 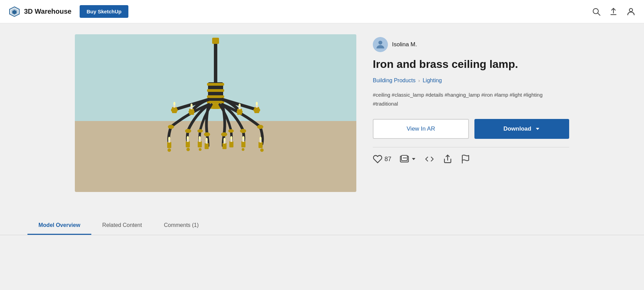 What do you see at coordinates (59, 226) in the screenshot?
I see `tab-model-overview: Model Overview` at bounding box center [59, 226].